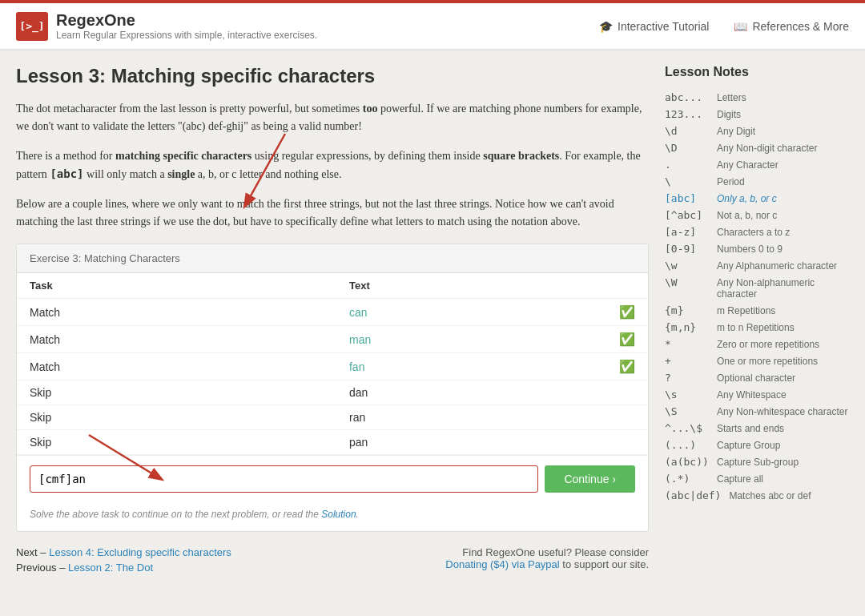 This screenshot has width=865, height=616. What do you see at coordinates (757, 165) in the screenshot?
I see `note-row: .Any Character` at bounding box center [757, 165].